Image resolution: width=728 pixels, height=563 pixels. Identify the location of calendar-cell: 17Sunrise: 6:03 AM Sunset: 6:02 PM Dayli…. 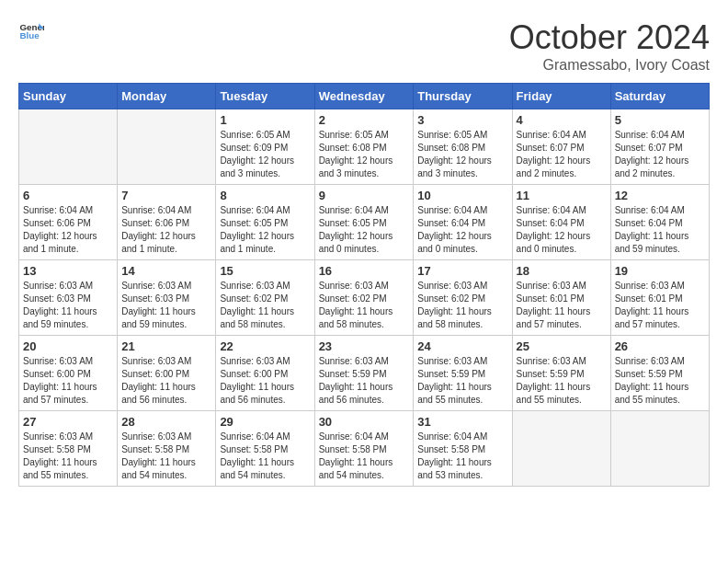
(463, 298).